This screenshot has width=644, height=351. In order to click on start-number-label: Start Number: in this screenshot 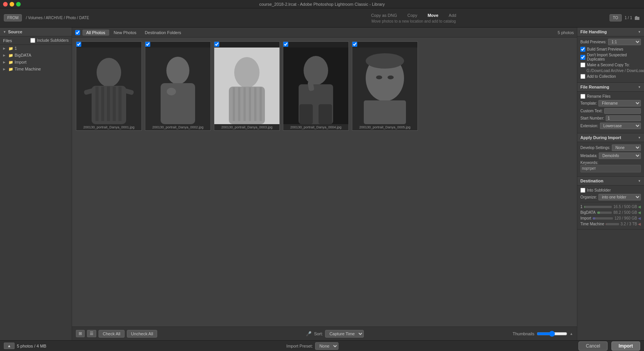, I will do `click(592, 118)`.